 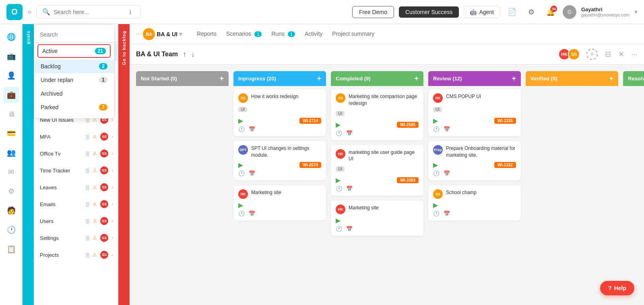 What do you see at coordinates (76, 187) in the screenshot?
I see `project-item: Leaves ||| ⚠ SS ›` at bounding box center [76, 187].